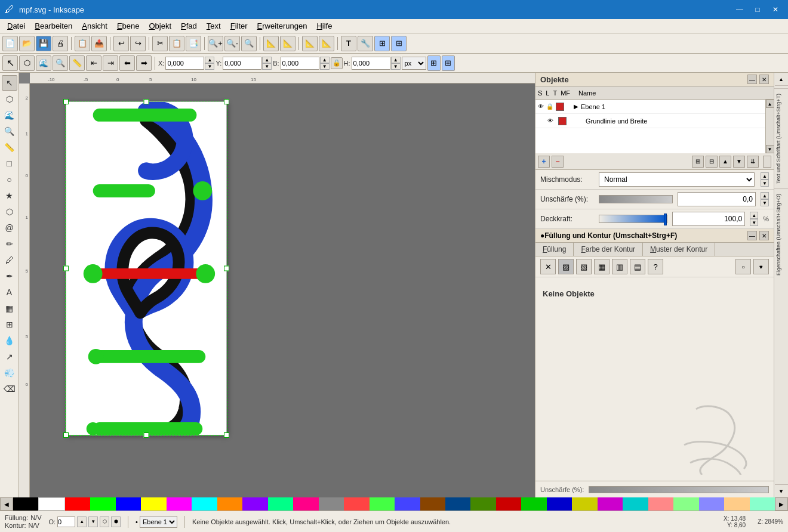 Image resolution: width=788 pixels, height=532 pixels. I want to click on color-brown, so click(433, 504).